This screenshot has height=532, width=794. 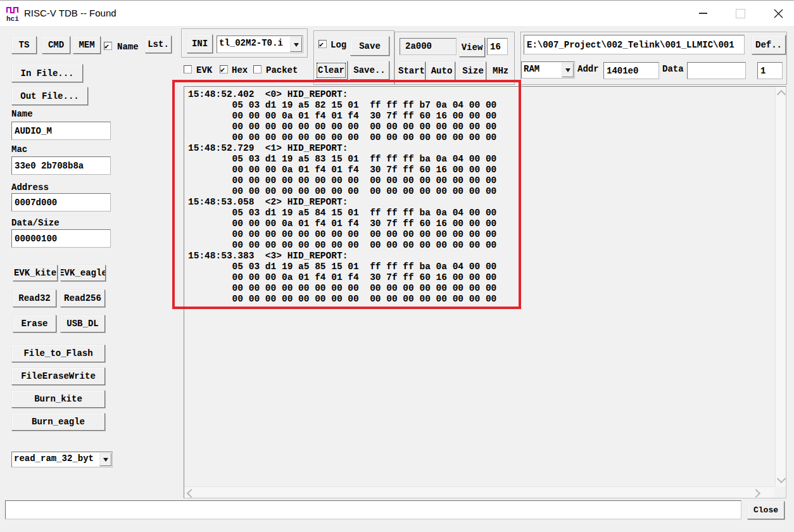 I want to click on close-button: Close, so click(x=766, y=510).